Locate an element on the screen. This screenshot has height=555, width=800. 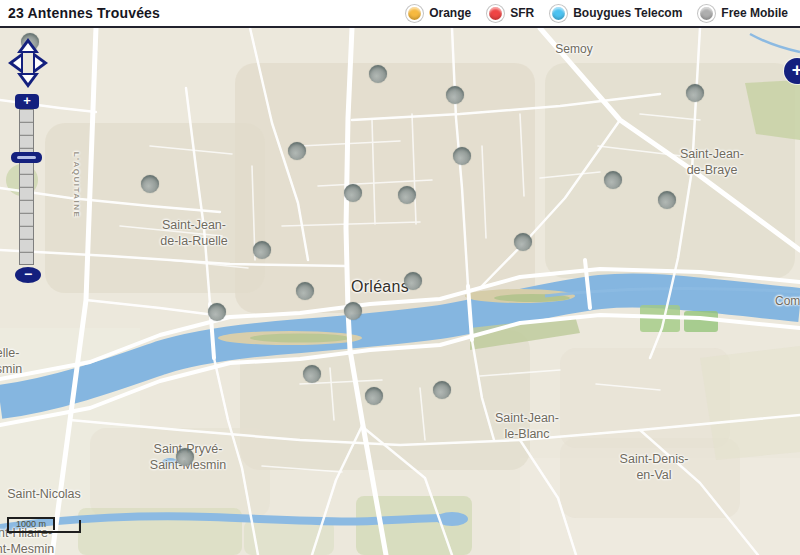
pan-left-button is located at coordinates (16, 63).